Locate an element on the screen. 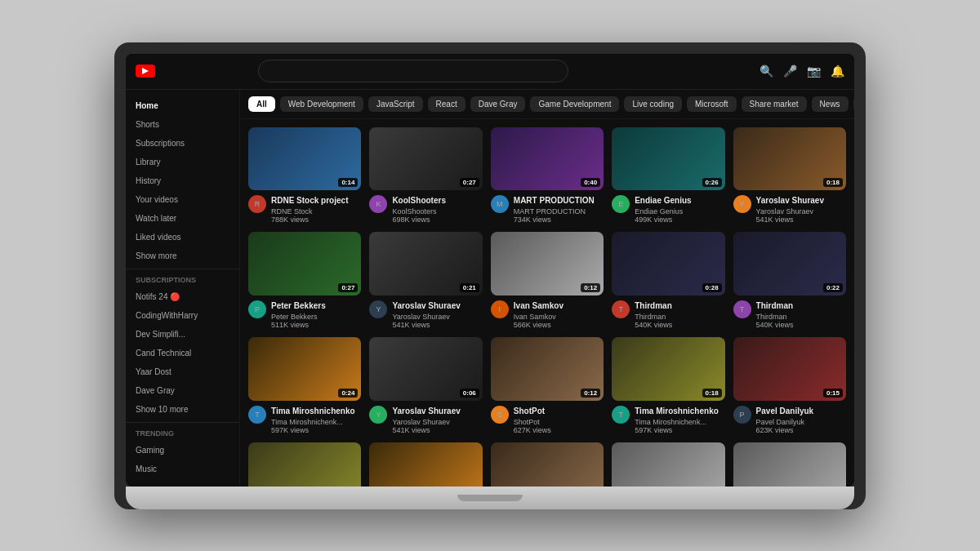 Image resolution: width=980 pixels, height=551 pixels. sidebar-item-codingwithharry: CodingWithHarry is located at coordinates (183, 315).